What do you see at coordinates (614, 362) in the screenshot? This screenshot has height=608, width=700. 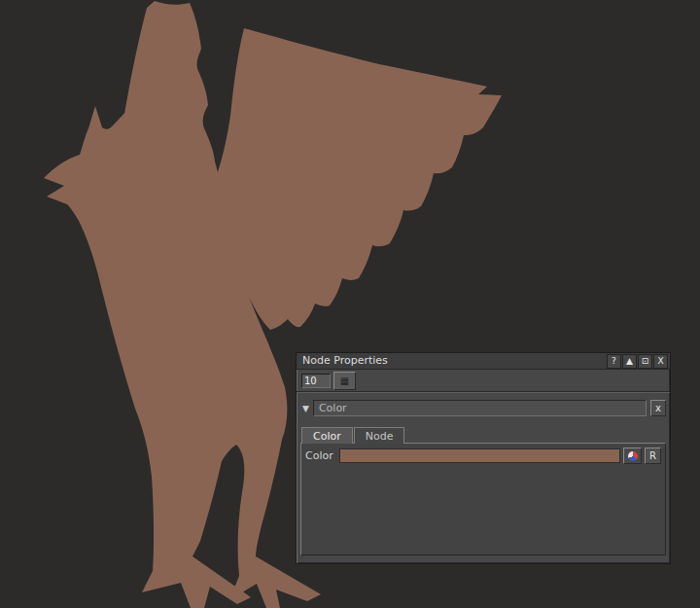 I see `help-icon: ?` at bounding box center [614, 362].